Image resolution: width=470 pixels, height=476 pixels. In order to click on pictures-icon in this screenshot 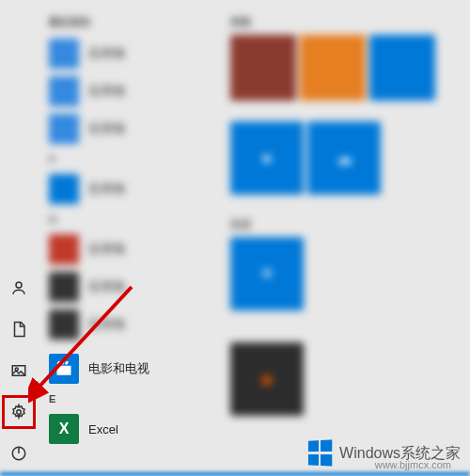, I will do `click(19, 371)`.